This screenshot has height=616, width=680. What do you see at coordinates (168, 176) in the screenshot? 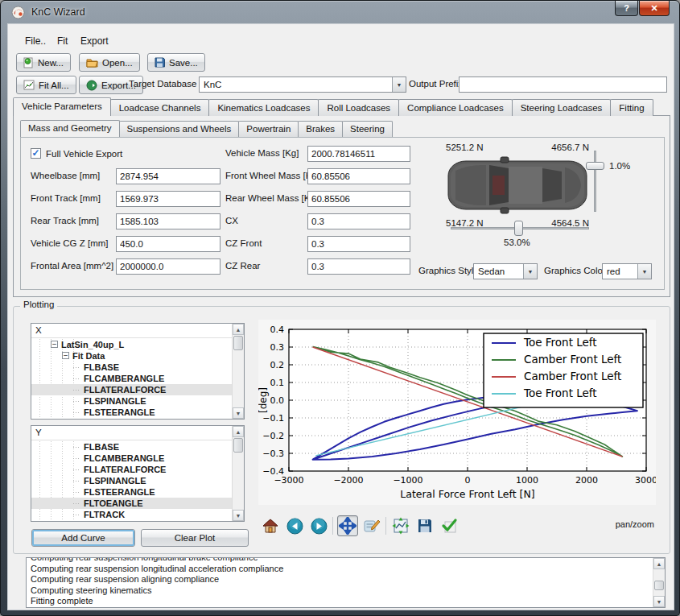
I see `field-input-wheelbase-mm` at bounding box center [168, 176].